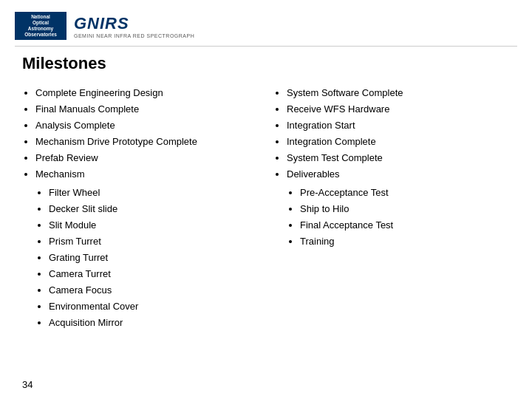 Image resolution: width=532 pixels, height=399 pixels. Describe the element at coordinates (41, 26) in the screenshot. I see `noao-logo: National Optical Astronomy Observatories` at that location.